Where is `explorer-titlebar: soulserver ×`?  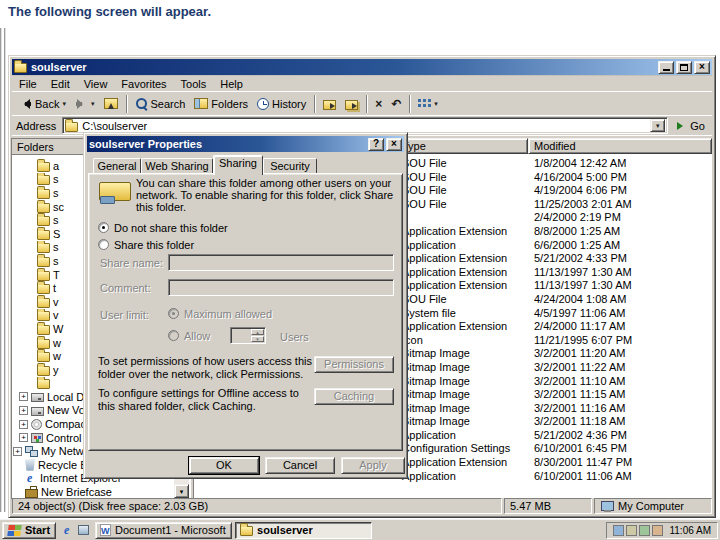 explorer-titlebar: soulserver × is located at coordinates (362, 67).